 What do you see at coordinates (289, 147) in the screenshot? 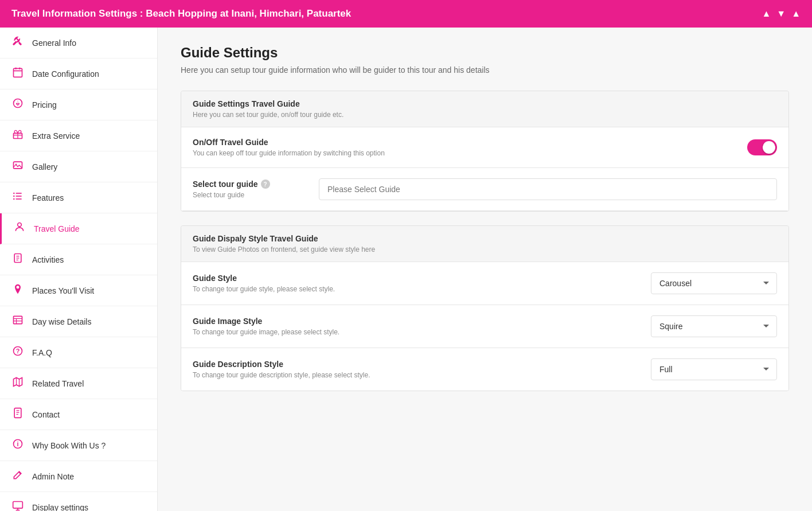
I see `toggle-label-area: On/Off Travel Guide You can keep off tou…` at bounding box center [289, 147].